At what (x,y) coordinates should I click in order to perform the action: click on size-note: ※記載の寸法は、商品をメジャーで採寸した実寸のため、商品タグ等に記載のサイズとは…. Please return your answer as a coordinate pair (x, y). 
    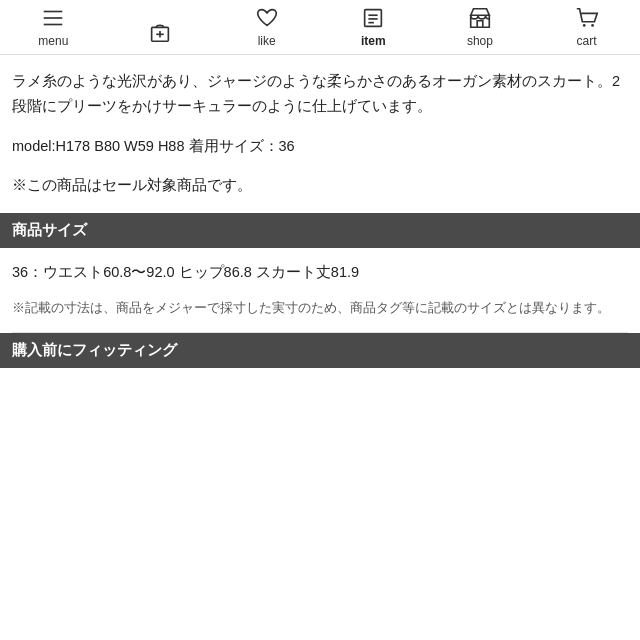
    Looking at the image, I should click on (320, 312).